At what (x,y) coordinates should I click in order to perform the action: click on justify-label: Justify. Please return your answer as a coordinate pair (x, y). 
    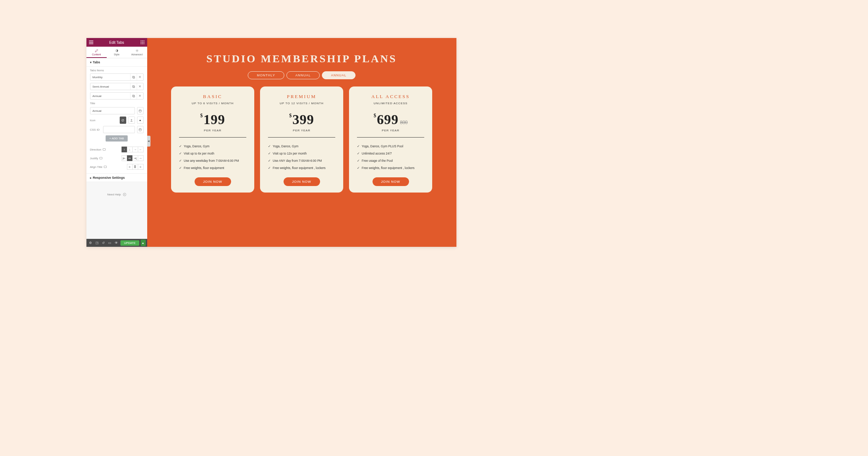
    Looking at the image, I should click on (96, 159).